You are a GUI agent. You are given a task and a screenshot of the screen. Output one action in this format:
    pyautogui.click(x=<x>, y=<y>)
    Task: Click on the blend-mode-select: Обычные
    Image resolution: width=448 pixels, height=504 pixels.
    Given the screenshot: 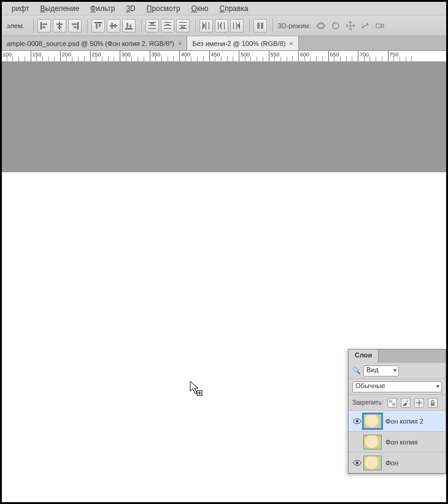 What is the action you would take?
    pyautogui.click(x=397, y=387)
    